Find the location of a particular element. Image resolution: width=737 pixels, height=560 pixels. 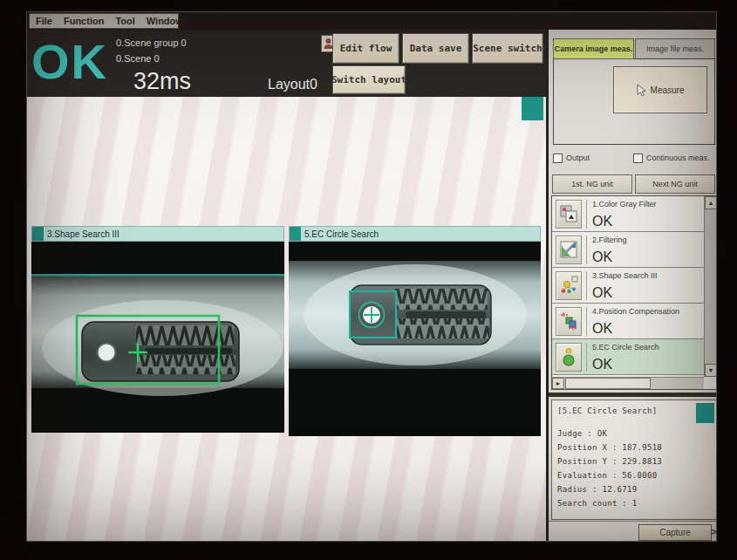

status-header: OK 0.Scene group 0 0.Scene 0 32ms Layout… is located at coordinates (286, 63).